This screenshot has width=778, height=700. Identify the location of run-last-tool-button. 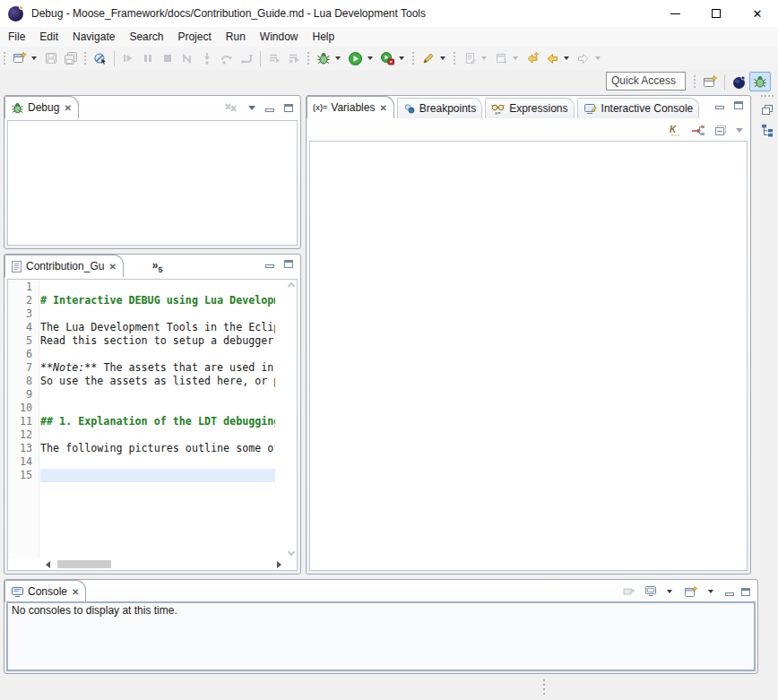
(428, 58).